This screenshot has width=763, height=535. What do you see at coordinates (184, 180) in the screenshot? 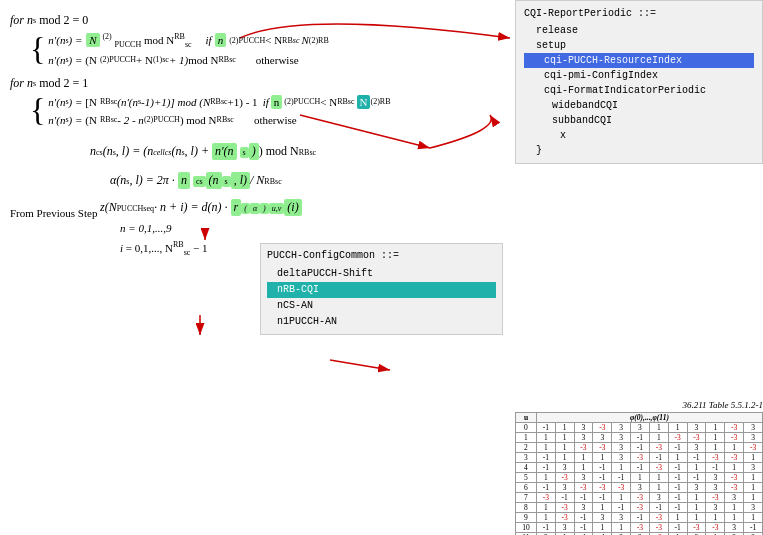
I see `ncs-highlight: n` at bounding box center [184, 180].